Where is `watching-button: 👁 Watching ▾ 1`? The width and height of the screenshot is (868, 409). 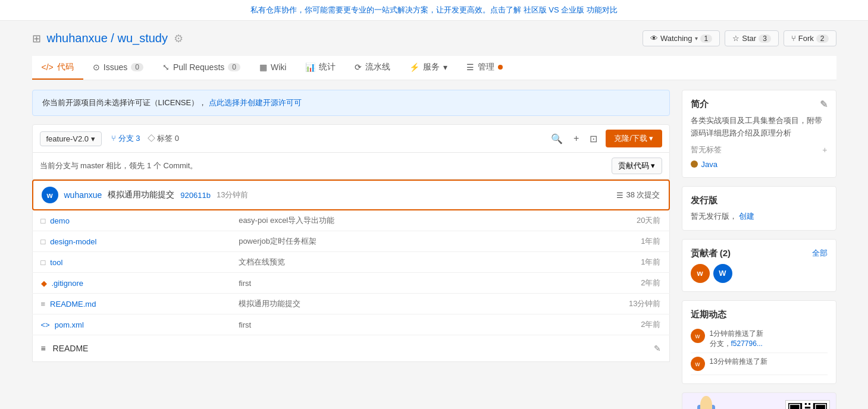 watching-button: 👁 Watching ▾ 1 is located at coordinates (681, 38).